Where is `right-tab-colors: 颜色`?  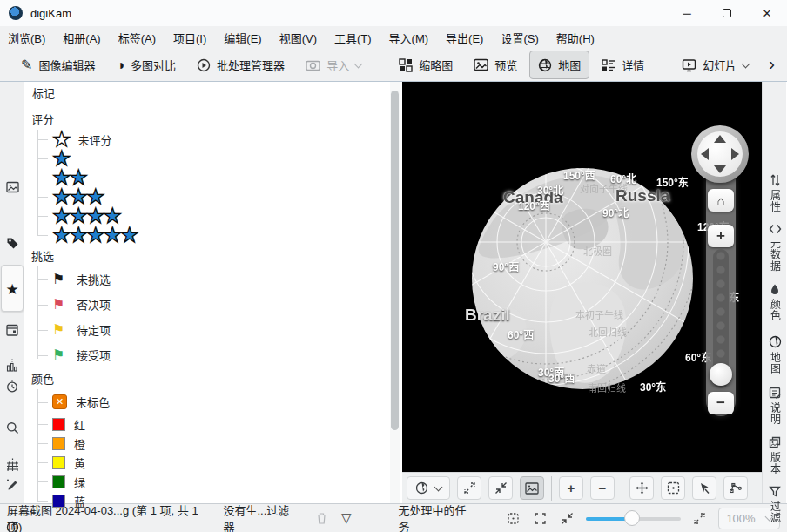
right-tab-colors: 颜色 is located at coordinates (775, 302).